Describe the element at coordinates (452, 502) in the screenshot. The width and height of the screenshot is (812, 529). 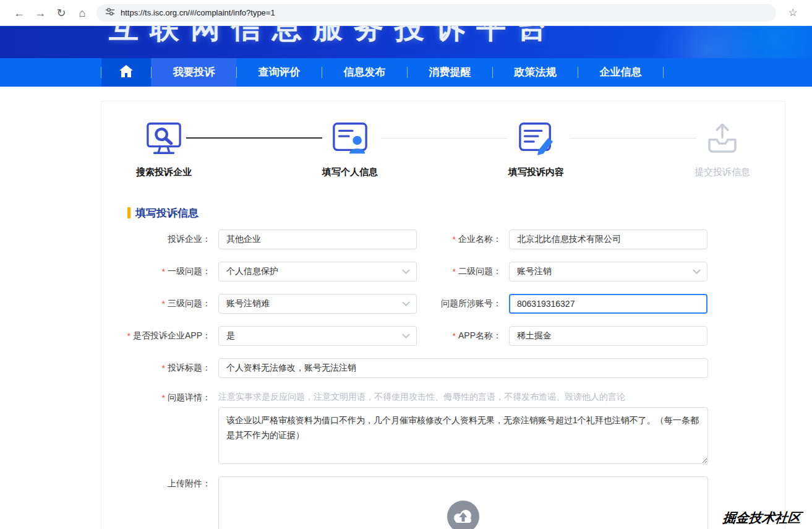
I see `form-row: 上传附件：` at that location.